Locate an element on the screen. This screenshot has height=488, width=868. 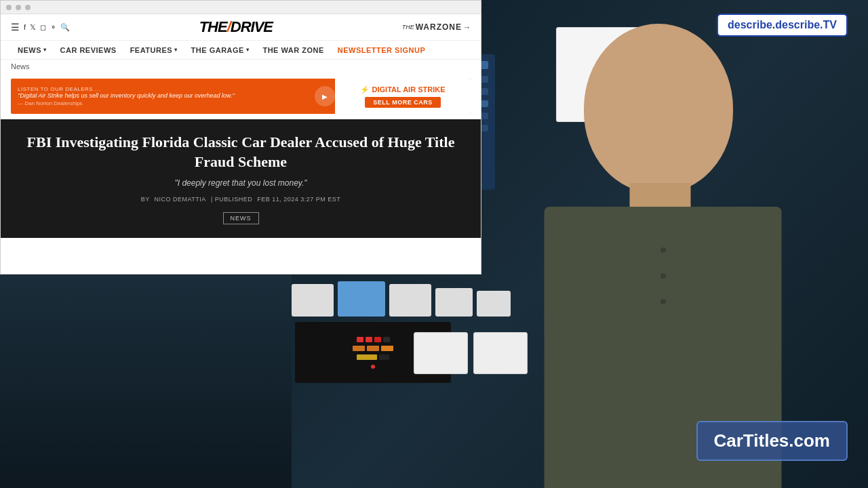
das-logo: ⚡ DIGITAL AIR STRIKE is located at coordinates (403, 89).